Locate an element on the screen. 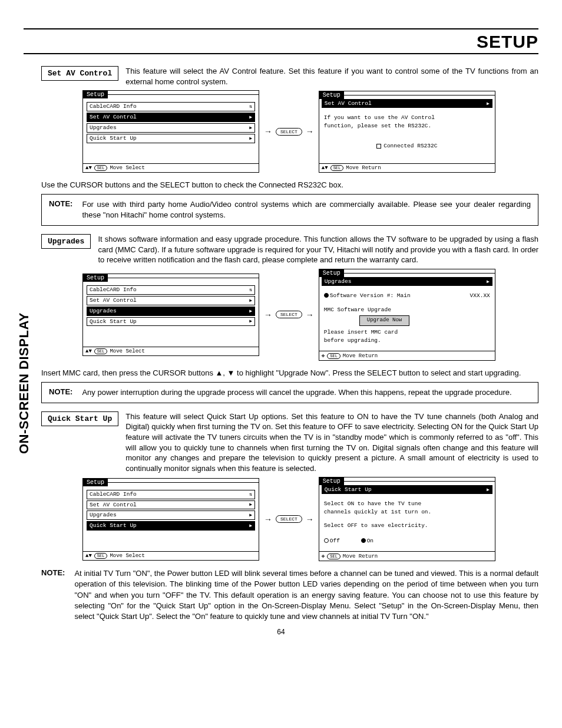 The height and width of the screenshot is (728, 562). note-1: NOTE: For use with third party home Audi… is located at coordinates (290, 210).